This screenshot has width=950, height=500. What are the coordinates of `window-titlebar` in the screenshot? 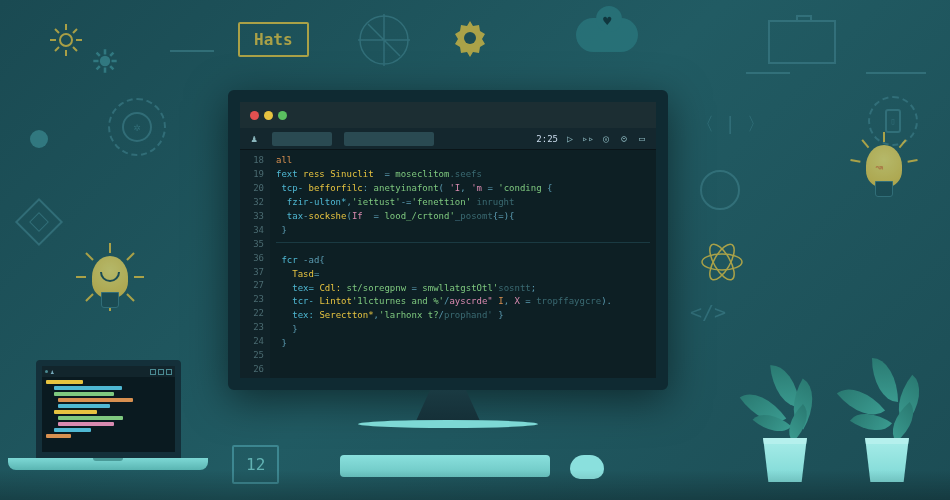 It's located at (448, 115).